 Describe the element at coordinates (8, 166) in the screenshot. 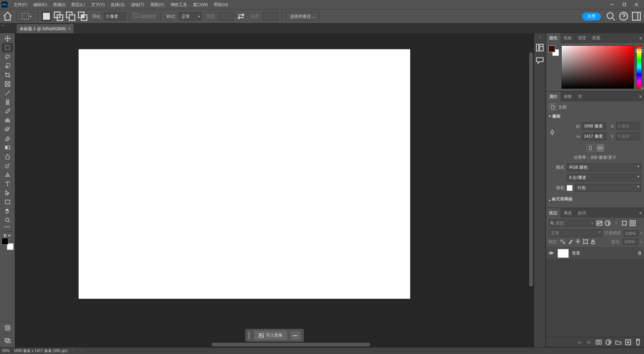

I see `dodge-tool` at that location.